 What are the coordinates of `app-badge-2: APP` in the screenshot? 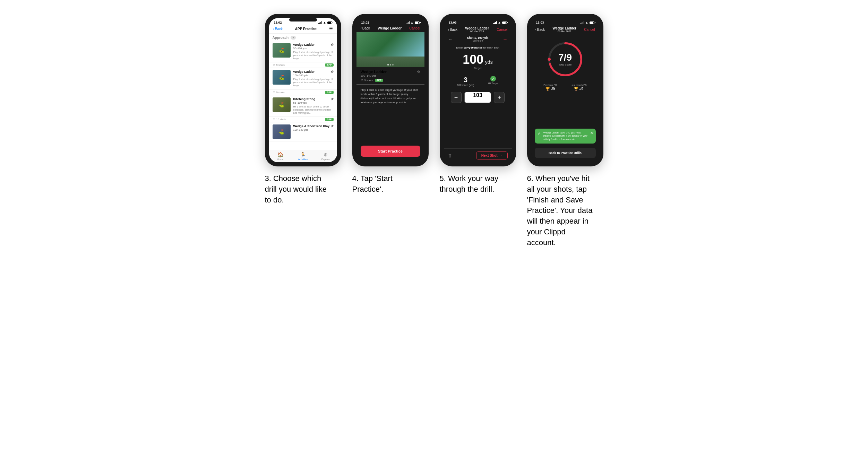 It's located at (329, 92).